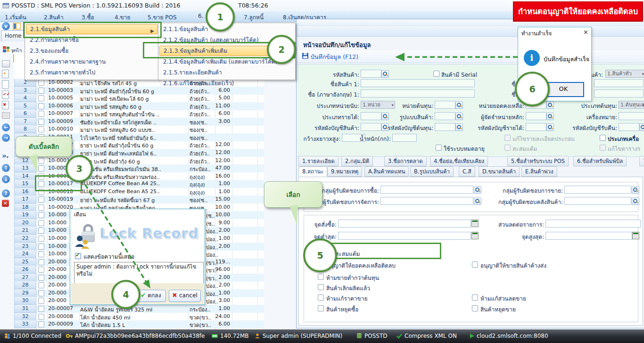 The image size is (644, 343). Describe the element at coordinates (139, 129) in the screenshot. I see `table-row: 810-00010มาม่า บะหมี่ รสหมูสับ 60 แบบซ..…` at that location.